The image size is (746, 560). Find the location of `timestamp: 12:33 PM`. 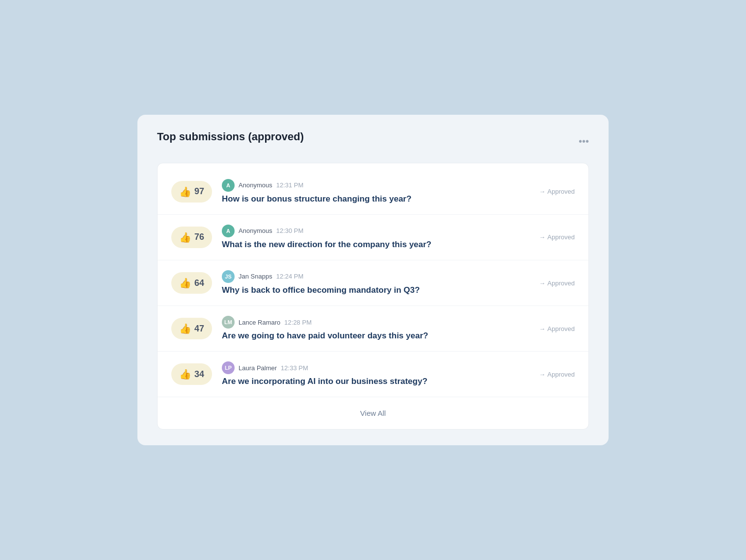

timestamp: 12:33 PM is located at coordinates (294, 368).